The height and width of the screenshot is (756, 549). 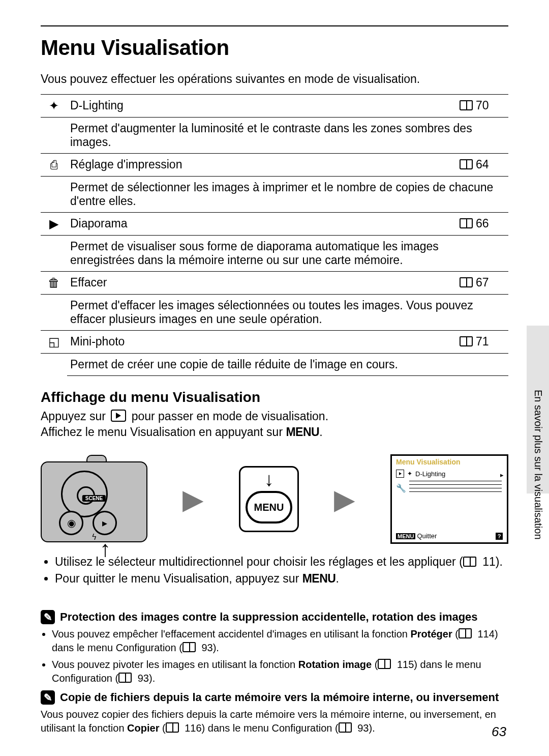 I want to click on lcd-menu-tag: MENU, so click(x=406, y=536).